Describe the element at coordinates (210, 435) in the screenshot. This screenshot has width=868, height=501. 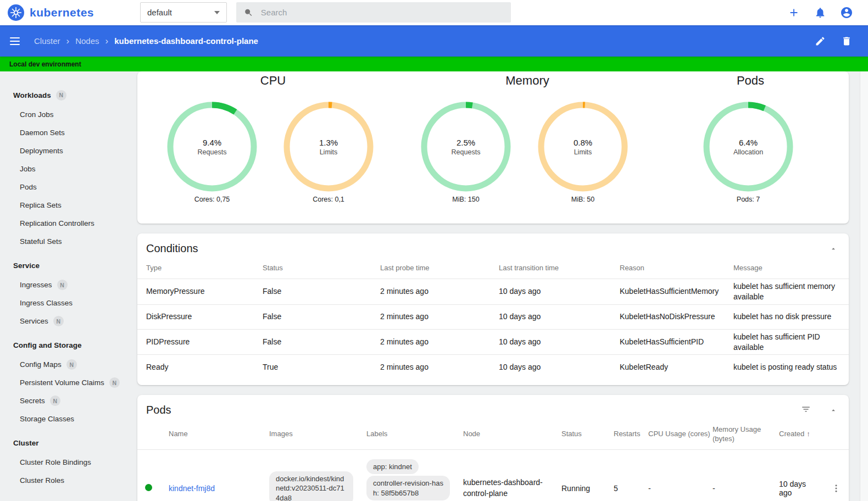
I see `column-header-name: Name` at that location.